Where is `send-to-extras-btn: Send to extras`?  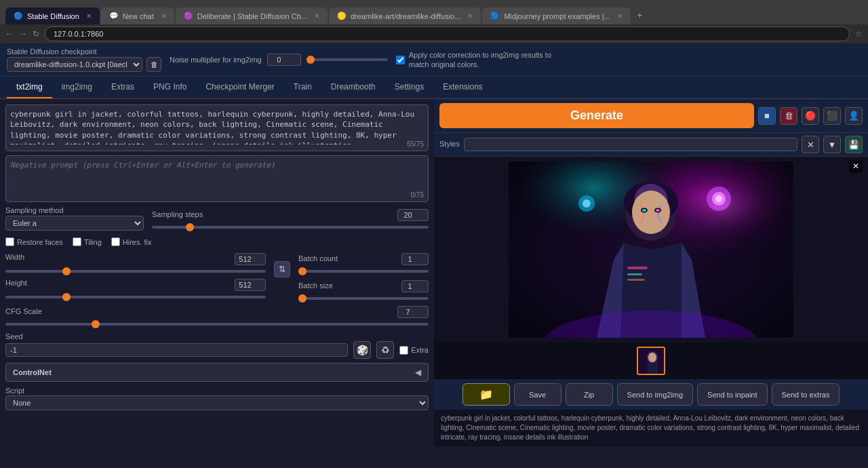 send-to-extras-btn: Send to extras is located at coordinates (806, 395).